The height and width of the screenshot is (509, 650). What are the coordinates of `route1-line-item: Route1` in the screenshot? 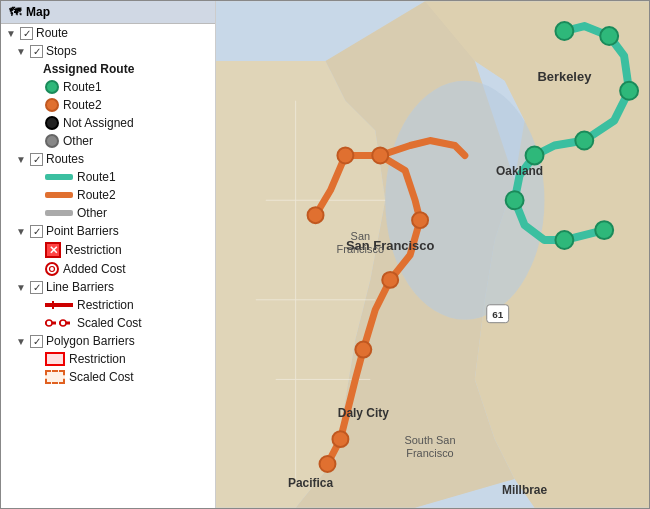 It's located at (108, 177).